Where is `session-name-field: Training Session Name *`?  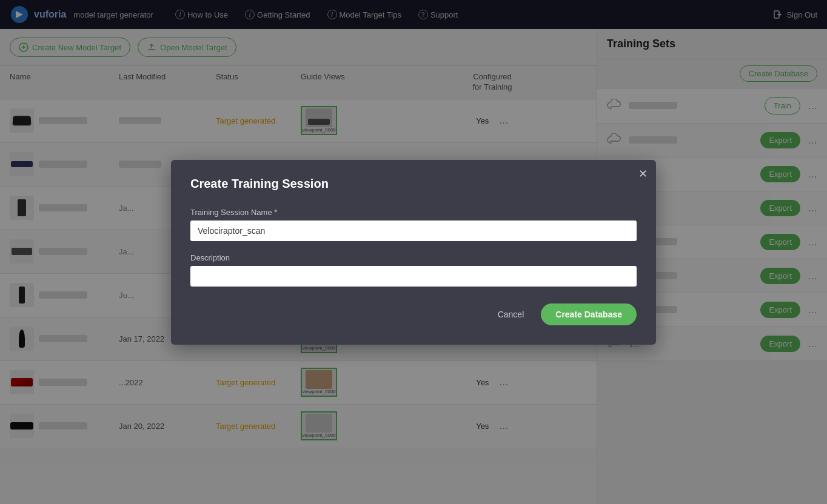 session-name-field: Training Session Name * is located at coordinates (414, 224).